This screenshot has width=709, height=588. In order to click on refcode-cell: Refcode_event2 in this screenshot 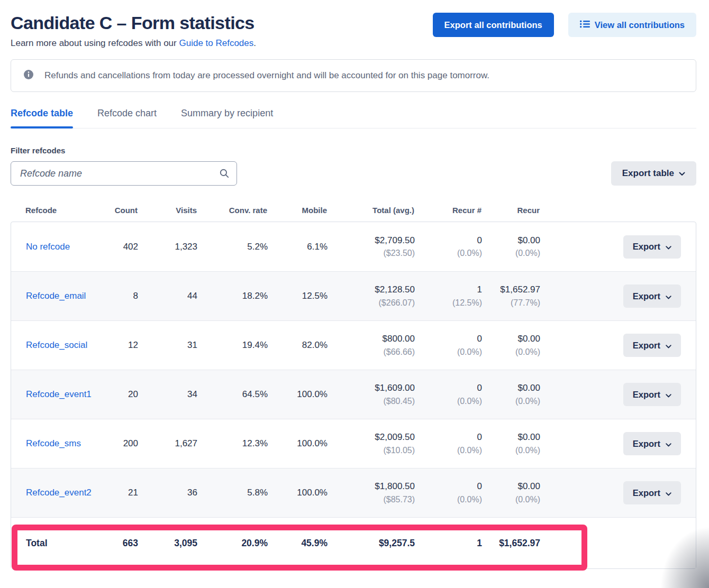, I will do `click(60, 493)`.